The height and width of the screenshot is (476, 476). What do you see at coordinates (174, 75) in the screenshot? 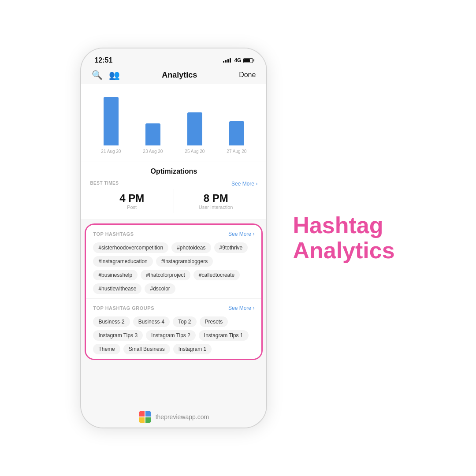
I see `nav-bar: 🔍 👥 Analytics Done` at bounding box center [174, 75].